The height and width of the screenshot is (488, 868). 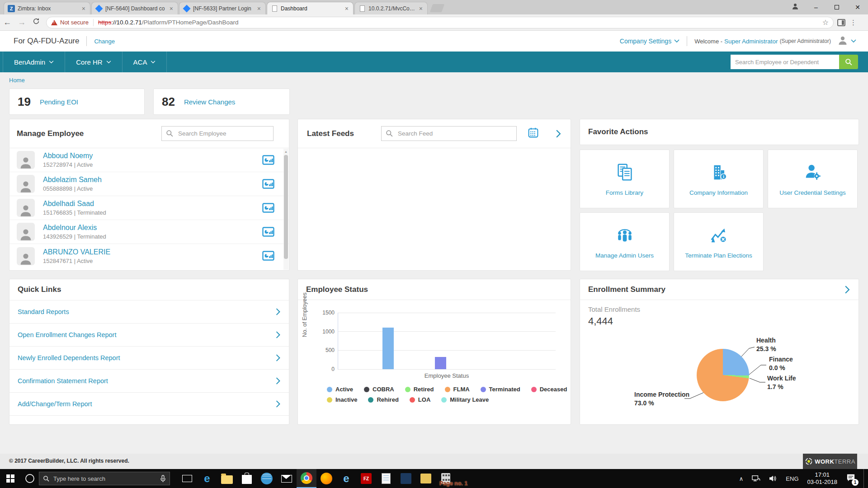 I want to click on extension-icon, so click(x=841, y=23).